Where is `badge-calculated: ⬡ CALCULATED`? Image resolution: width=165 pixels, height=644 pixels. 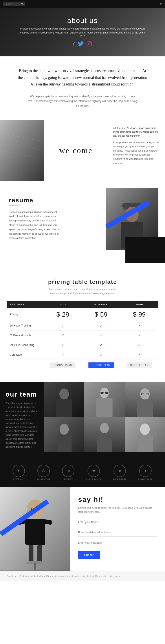 badge-calculated: ⬡ CALCULATED is located at coordinates (43, 472).